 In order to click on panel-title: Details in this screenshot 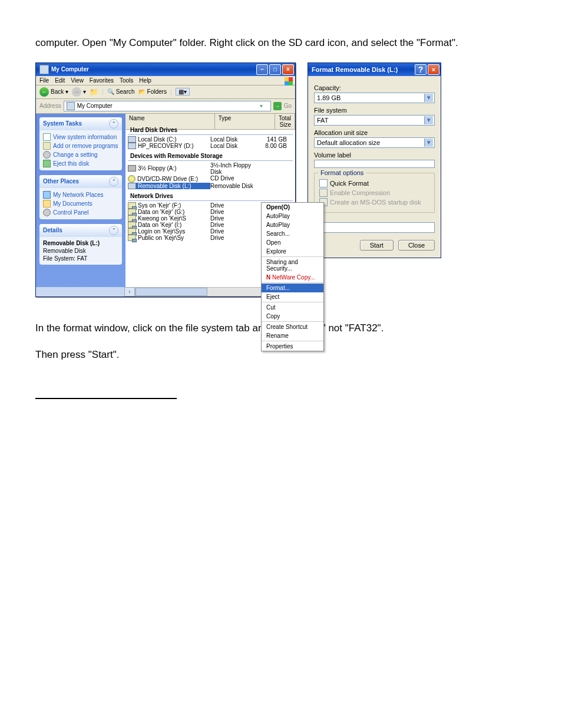, I will do `click(53, 230)`.